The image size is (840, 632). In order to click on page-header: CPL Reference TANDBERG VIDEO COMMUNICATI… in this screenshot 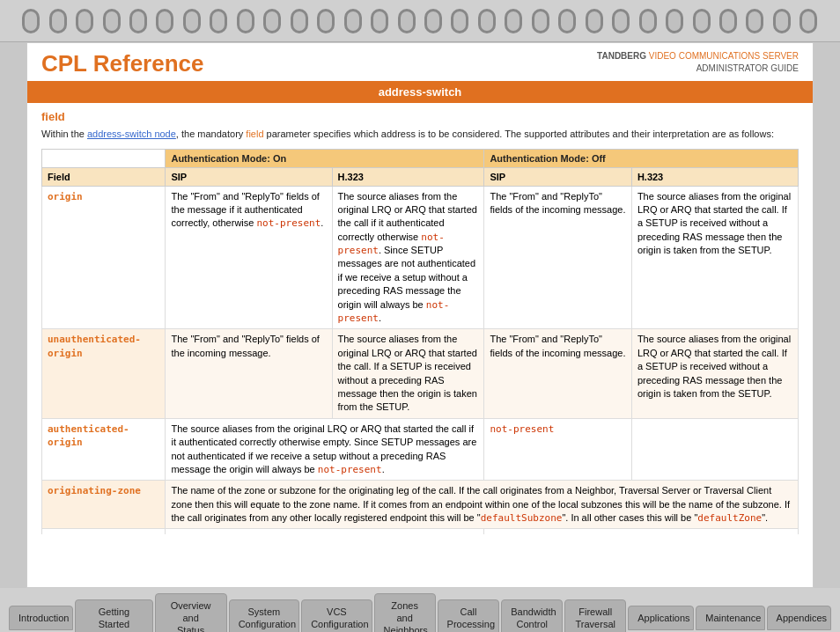, I will do `click(420, 62)`.